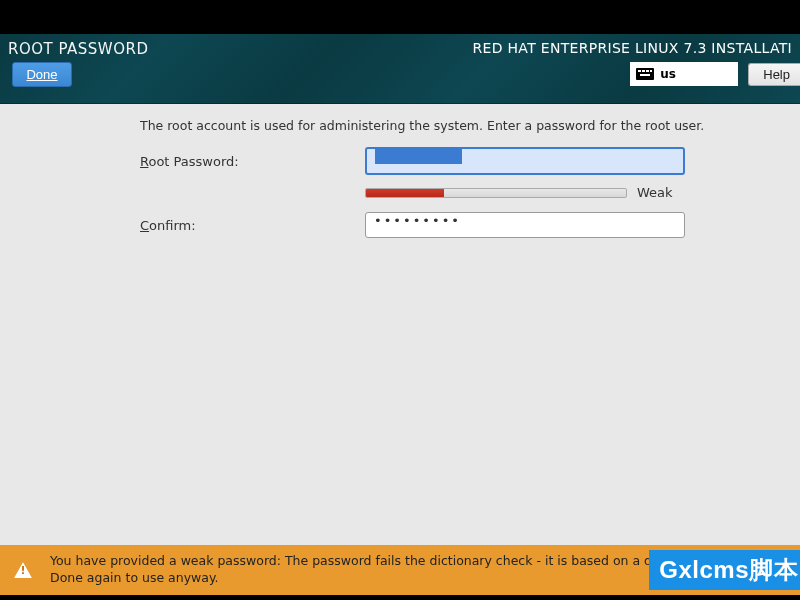  I want to click on root-password-label: Root Password:, so click(252, 162).